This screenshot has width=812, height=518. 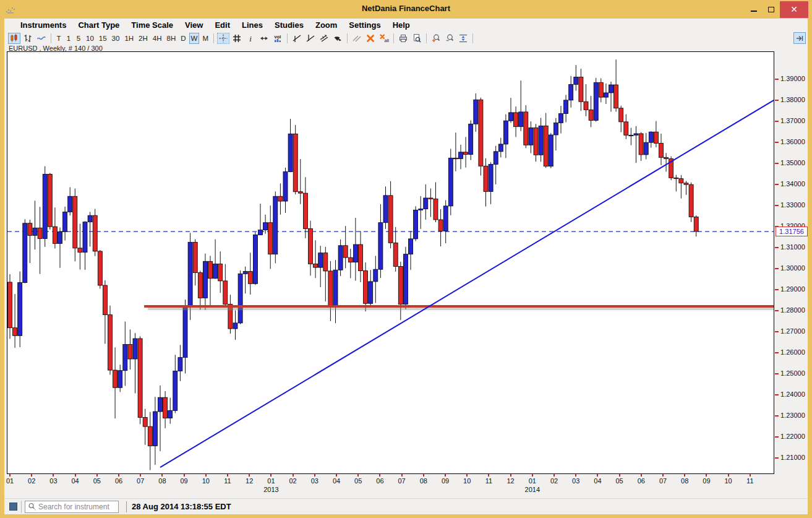 What do you see at coordinates (794, 10) in the screenshot?
I see `close-button: ✕` at bounding box center [794, 10].